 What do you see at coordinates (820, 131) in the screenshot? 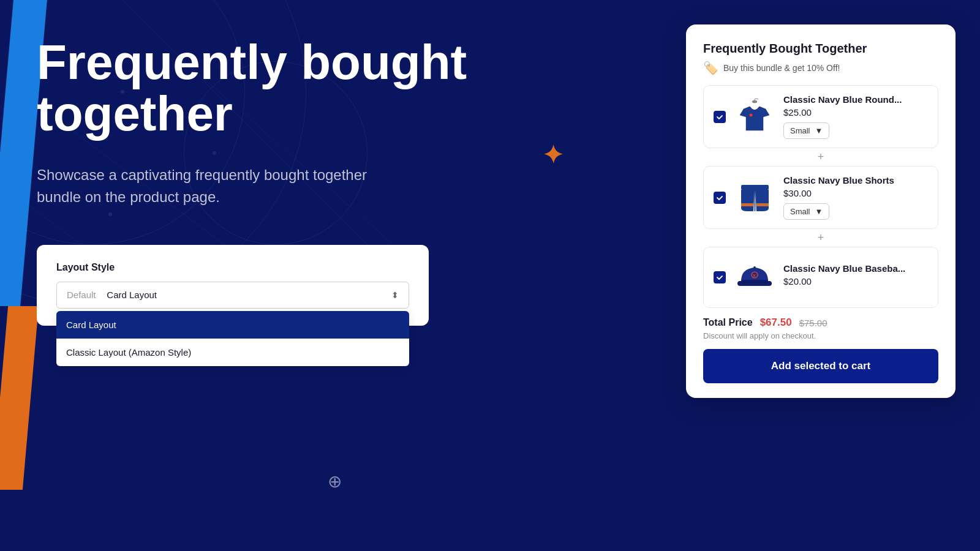
I see `variant-chevron-icon-tshirt: ▼` at bounding box center [820, 131].